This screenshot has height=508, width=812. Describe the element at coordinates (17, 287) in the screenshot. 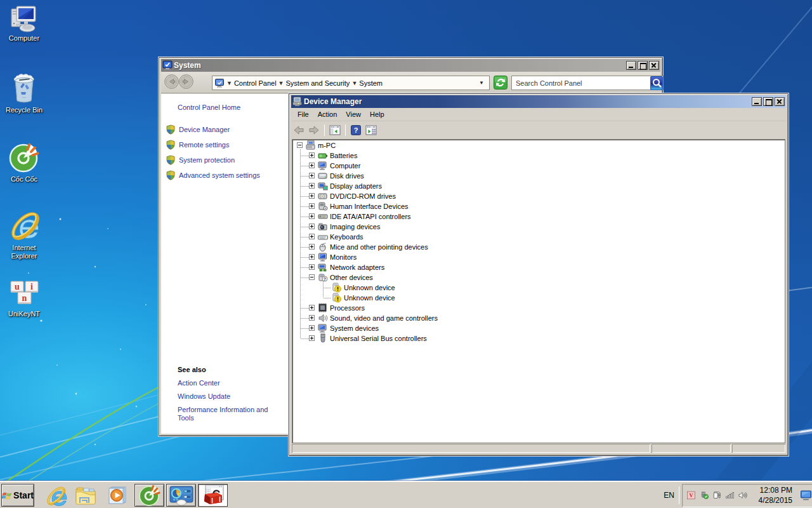

I see `svg-text: u` at that location.